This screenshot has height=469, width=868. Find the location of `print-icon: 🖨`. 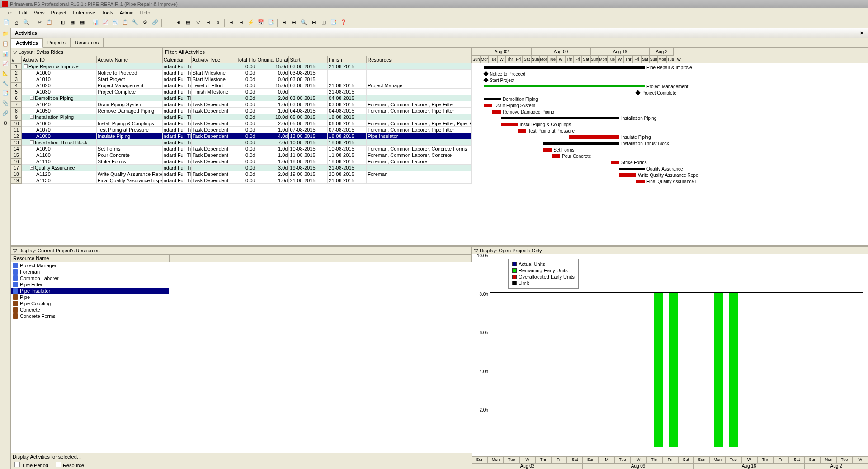

print-icon: 🖨 is located at coordinates (16, 23).